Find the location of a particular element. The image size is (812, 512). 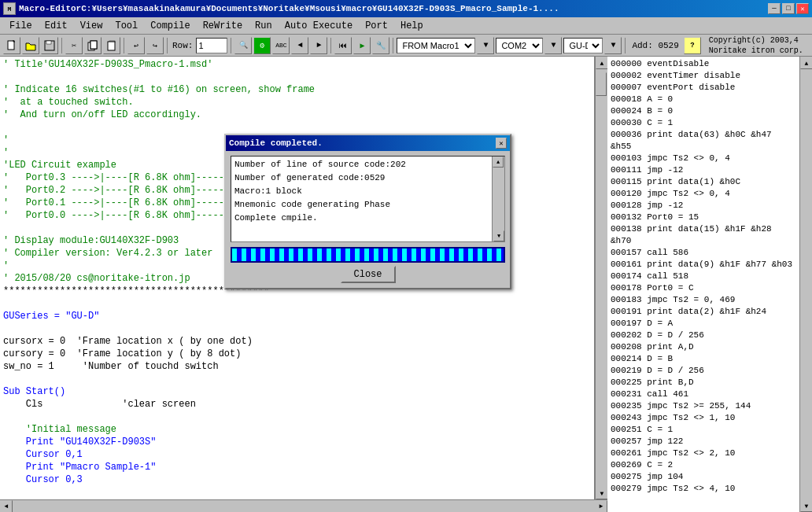

add-display: Add: 0529 is located at coordinates (655, 46).